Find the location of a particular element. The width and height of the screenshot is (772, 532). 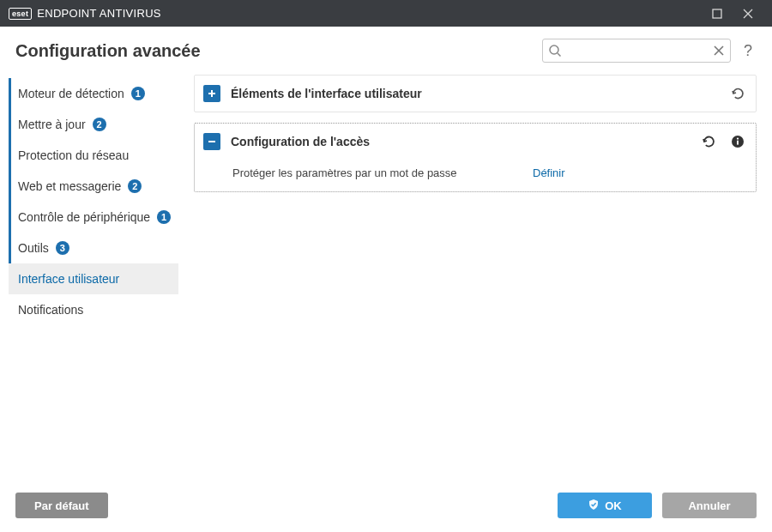

titlebar: eset ENDPOINT ANTIVIRUS is located at coordinates (386, 14).